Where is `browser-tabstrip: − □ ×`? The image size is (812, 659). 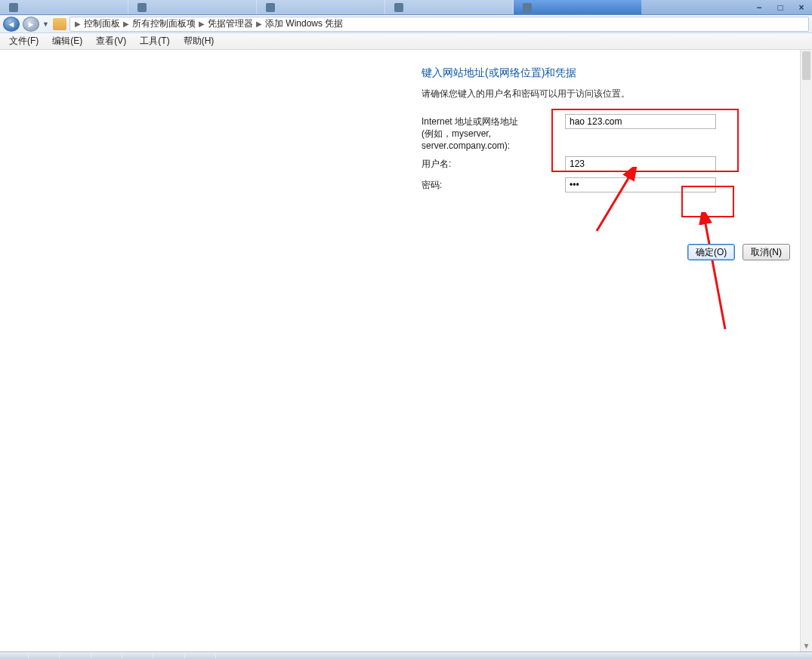 browser-tabstrip: − □ × is located at coordinates (406, 8).